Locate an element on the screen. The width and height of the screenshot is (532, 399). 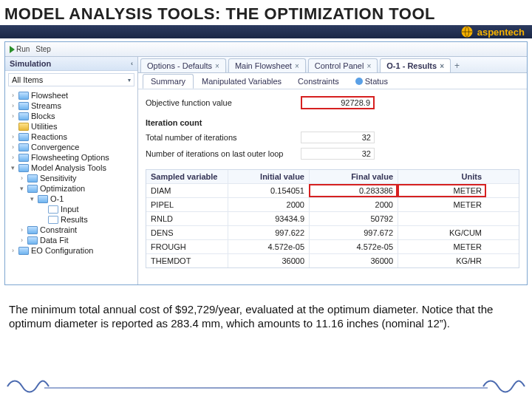
table-row: PIPEL20002000METER is located at coordinates (332, 204).